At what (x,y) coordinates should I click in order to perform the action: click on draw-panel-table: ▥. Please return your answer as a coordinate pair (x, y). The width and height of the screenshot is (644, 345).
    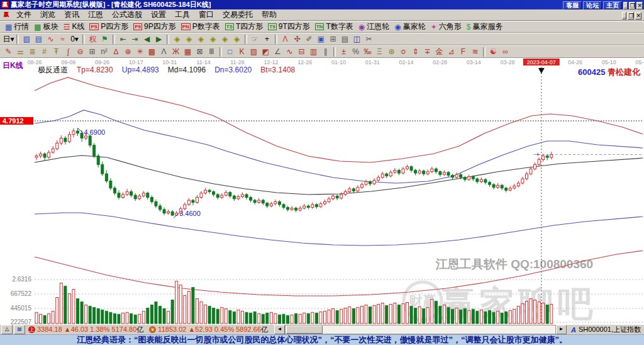
    Looking at the image, I should click on (313, 52).